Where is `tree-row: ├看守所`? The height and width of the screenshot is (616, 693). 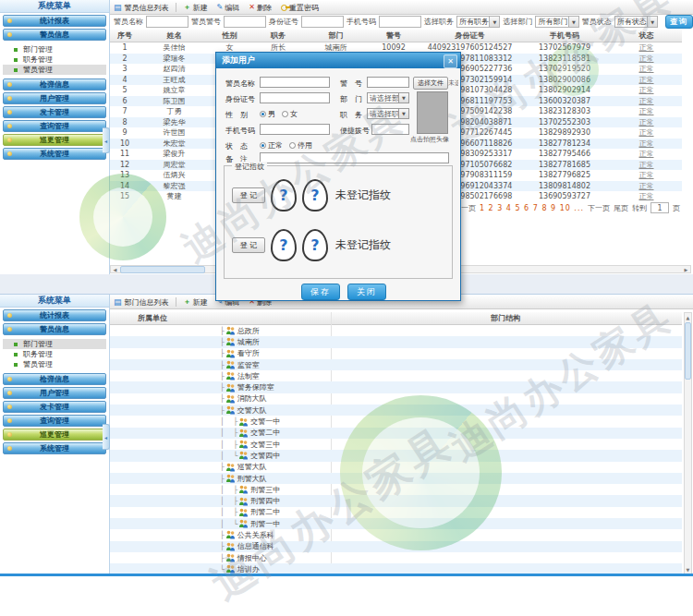
tree-row: ├看守所 is located at coordinates (395, 354).